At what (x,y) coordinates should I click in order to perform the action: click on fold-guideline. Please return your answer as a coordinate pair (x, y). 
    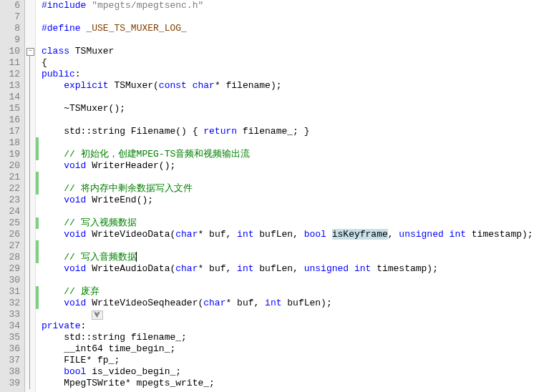
    Looking at the image, I should click on (30, 222).